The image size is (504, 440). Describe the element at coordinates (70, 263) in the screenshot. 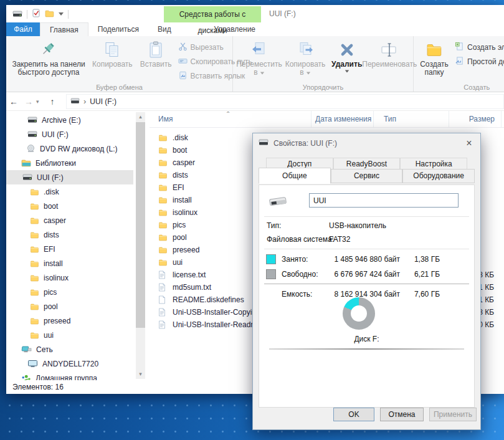

I see `sidebar-item: install` at that location.